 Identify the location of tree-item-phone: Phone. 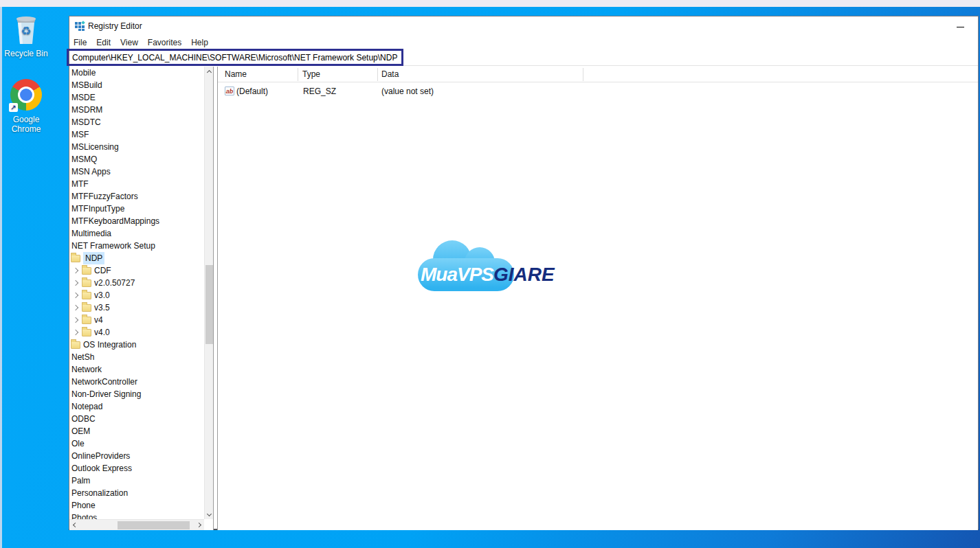
(137, 505).